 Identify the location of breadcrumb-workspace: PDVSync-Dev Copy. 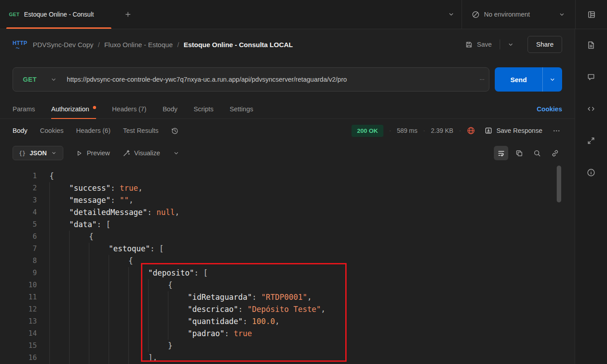
(63, 45).